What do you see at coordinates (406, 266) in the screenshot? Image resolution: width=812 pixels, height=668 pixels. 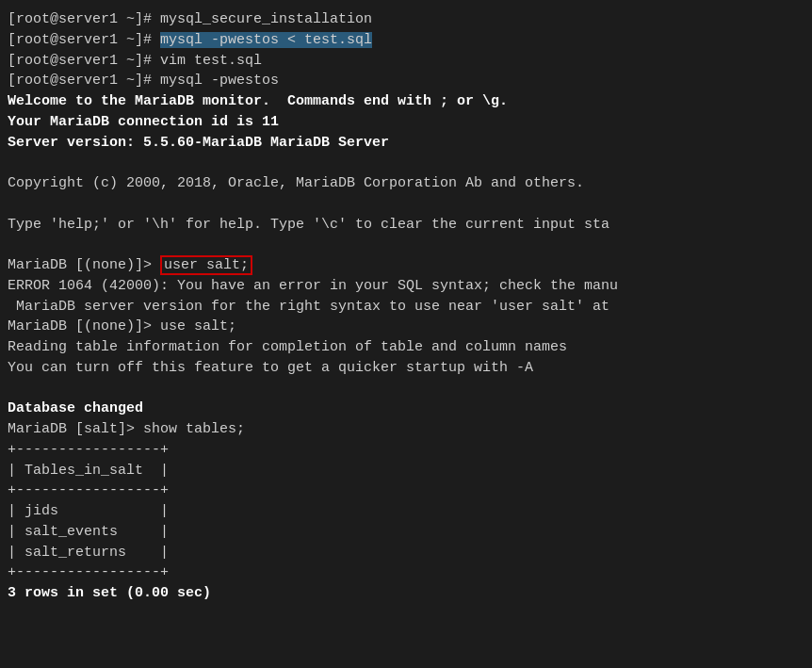 I see `mariadb-prompt-line: MariaDB [(none)]> user salt;` at bounding box center [406, 266].